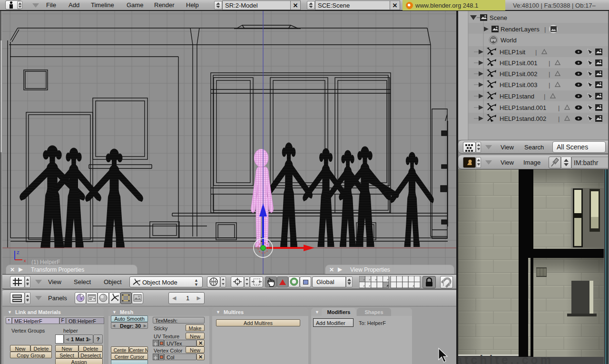 This screenshot has height=364, width=609. I want to click on svg-text: HELP1sit.003, so click(519, 85).